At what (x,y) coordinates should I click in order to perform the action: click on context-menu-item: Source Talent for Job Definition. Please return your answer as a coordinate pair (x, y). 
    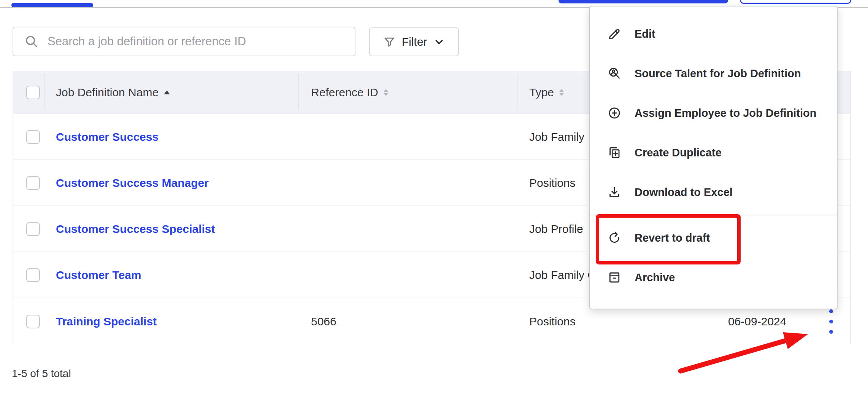
    Looking at the image, I should click on (713, 73).